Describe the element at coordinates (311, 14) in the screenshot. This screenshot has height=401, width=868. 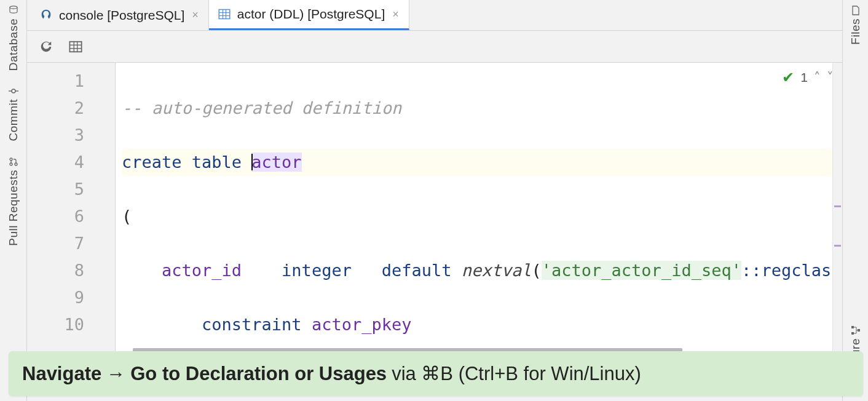
I see `tab-label: actor (DDL) [PostgreSQL]` at that location.